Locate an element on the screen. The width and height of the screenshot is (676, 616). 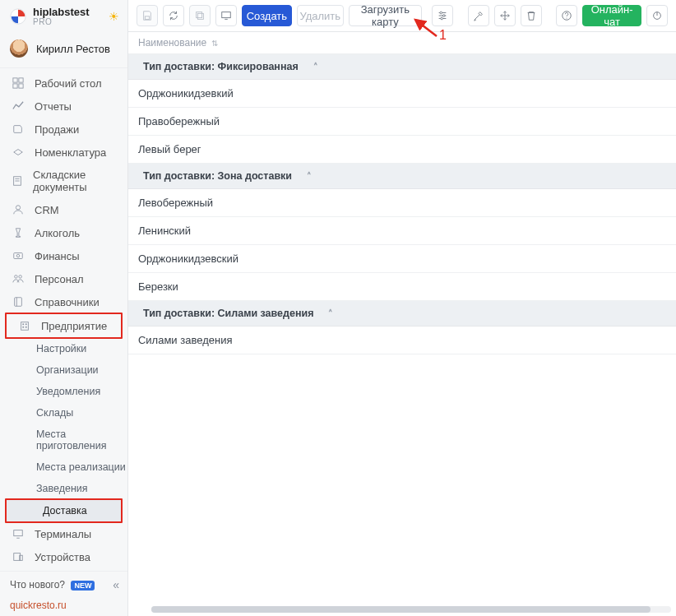
group-header: Тип доставки: Зона доставки ˄ is located at coordinates (402, 176).